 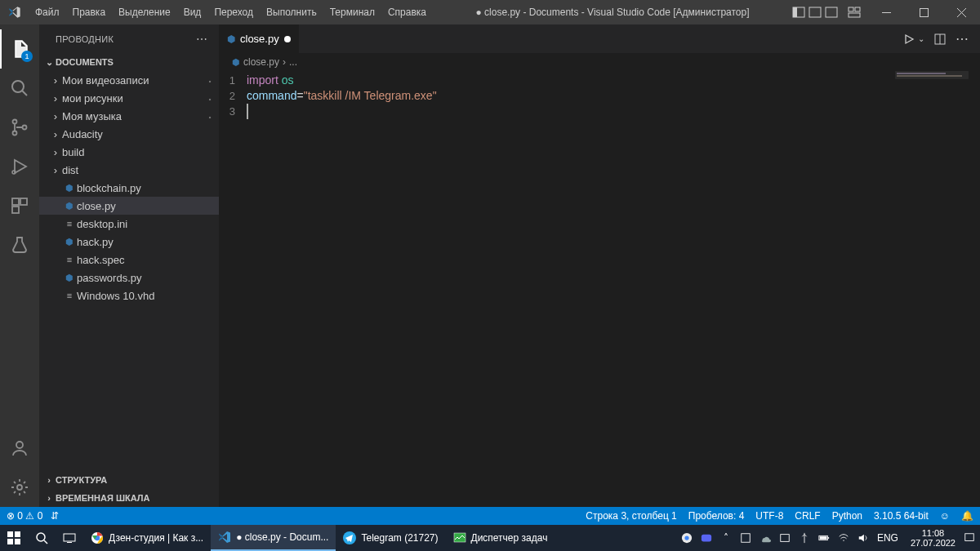 What do you see at coordinates (69, 295) in the screenshot?
I see `file-icon: ≡` at bounding box center [69, 295].